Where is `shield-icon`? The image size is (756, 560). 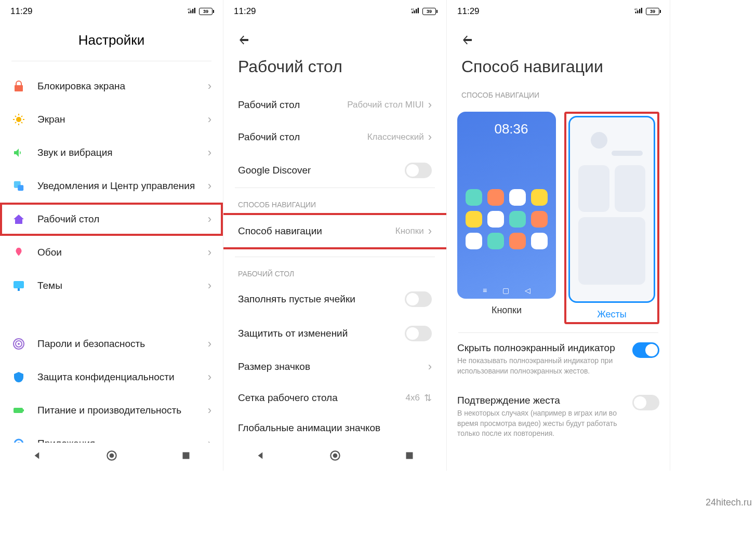 shield-icon is located at coordinates (19, 377).